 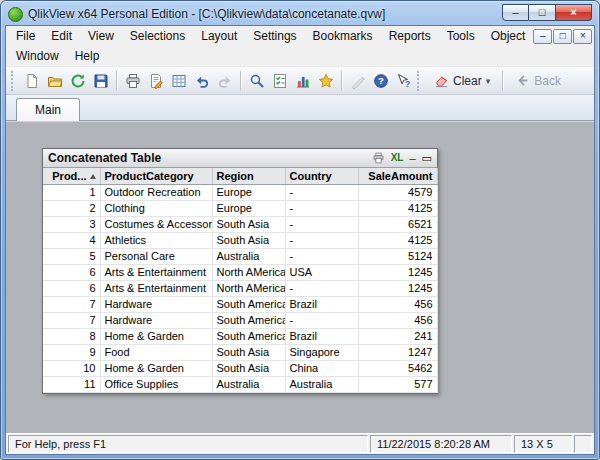 I want to click on clear-button: Clear▾, so click(x=462, y=81).